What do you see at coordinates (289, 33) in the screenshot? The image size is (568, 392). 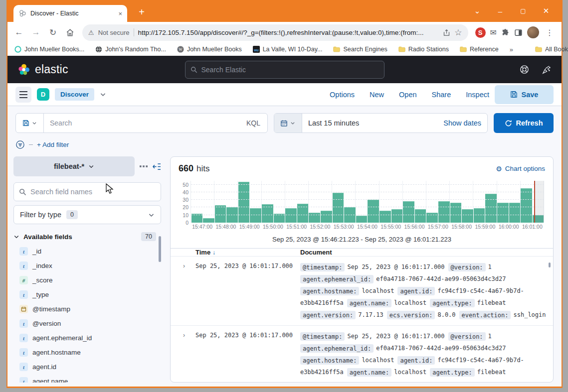 I see `url-text: http://172.105.7.150/app/discover#/?_g=(…` at bounding box center [289, 33].